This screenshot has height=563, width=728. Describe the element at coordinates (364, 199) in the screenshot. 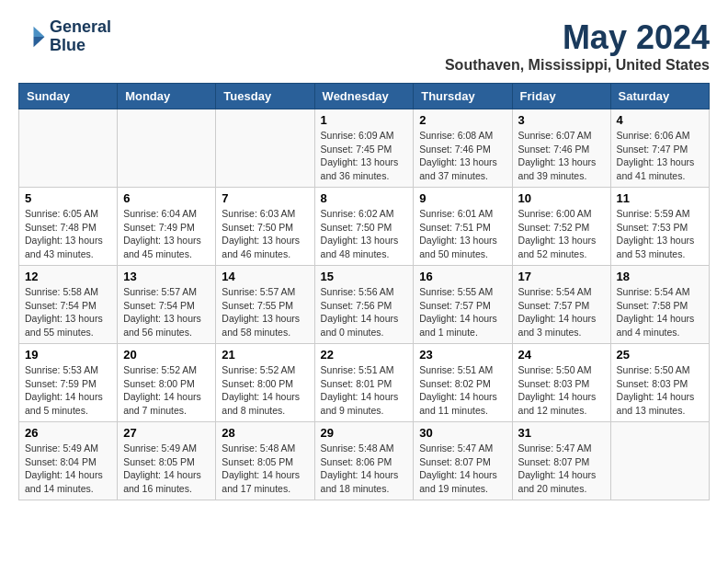

I see `day-number: 8` at that location.